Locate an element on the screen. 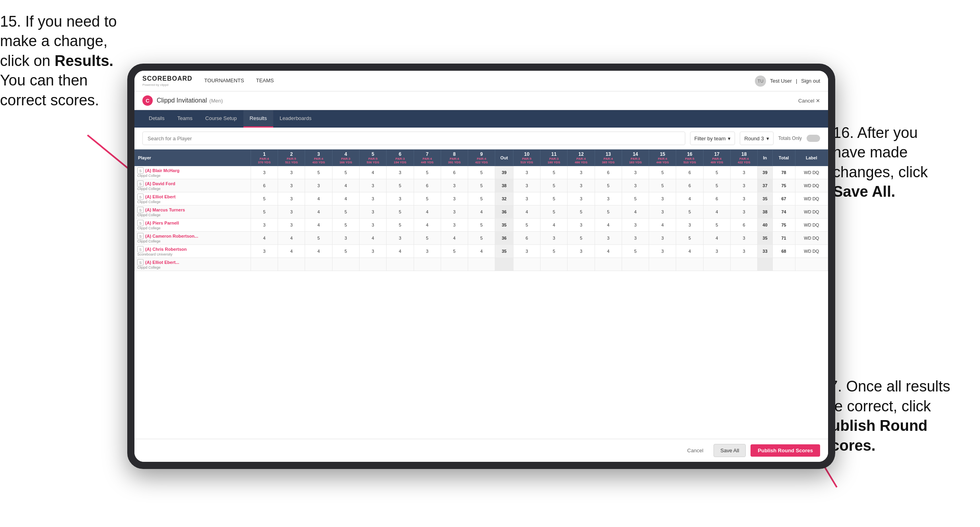 This screenshot has width=980, height=527. save-all-button: Save All is located at coordinates (729, 451).